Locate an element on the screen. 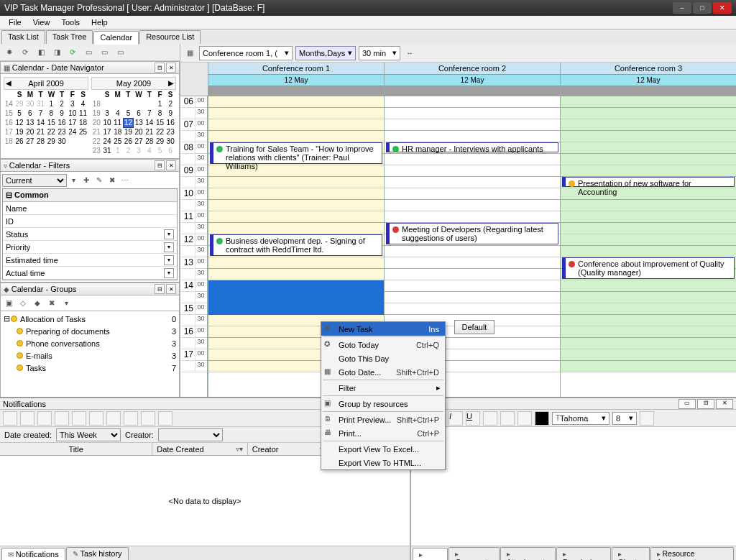 The width and height of the screenshot is (736, 560). dt-color-icon is located at coordinates (542, 418).